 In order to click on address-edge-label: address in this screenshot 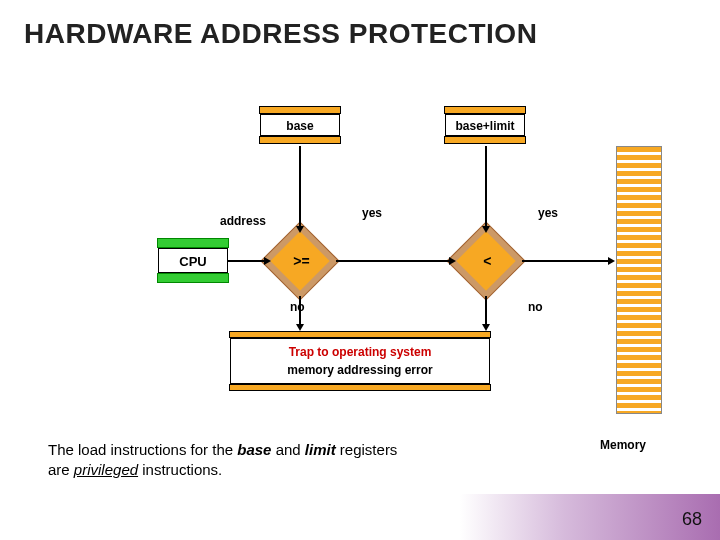, I will do `click(243, 221)`.